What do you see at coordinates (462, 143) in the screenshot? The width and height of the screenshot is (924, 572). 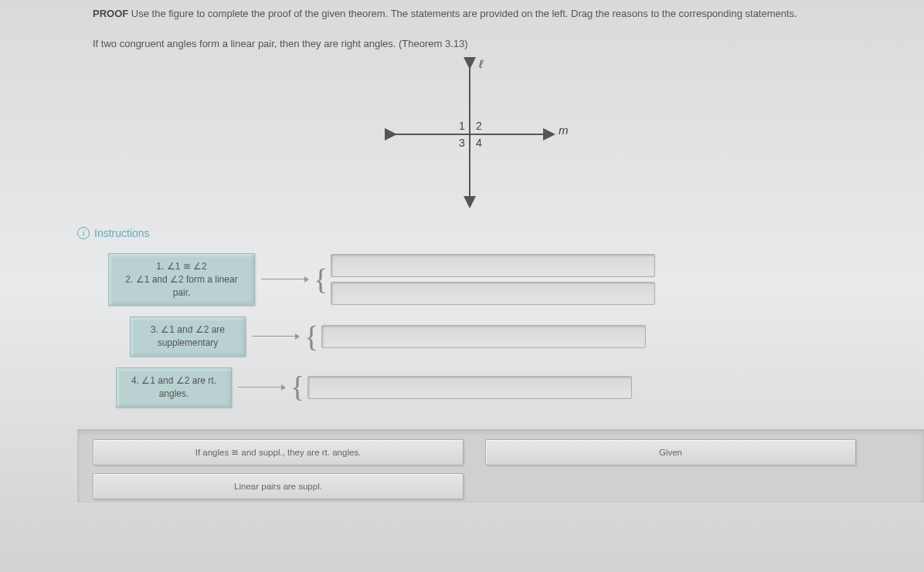 I see `figure-angle-3: 3` at bounding box center [462, 143].